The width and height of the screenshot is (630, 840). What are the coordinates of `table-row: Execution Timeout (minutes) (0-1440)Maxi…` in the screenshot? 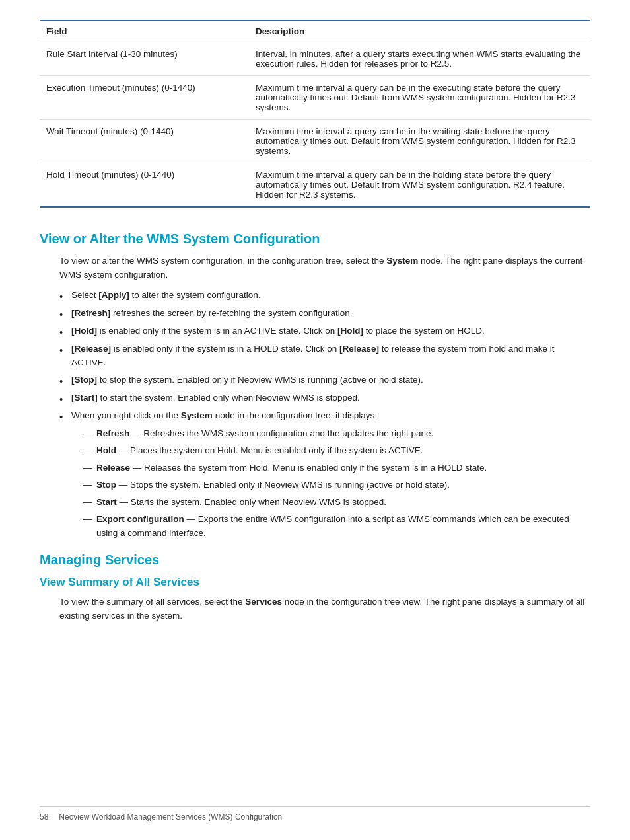 It's located at (315, 98).